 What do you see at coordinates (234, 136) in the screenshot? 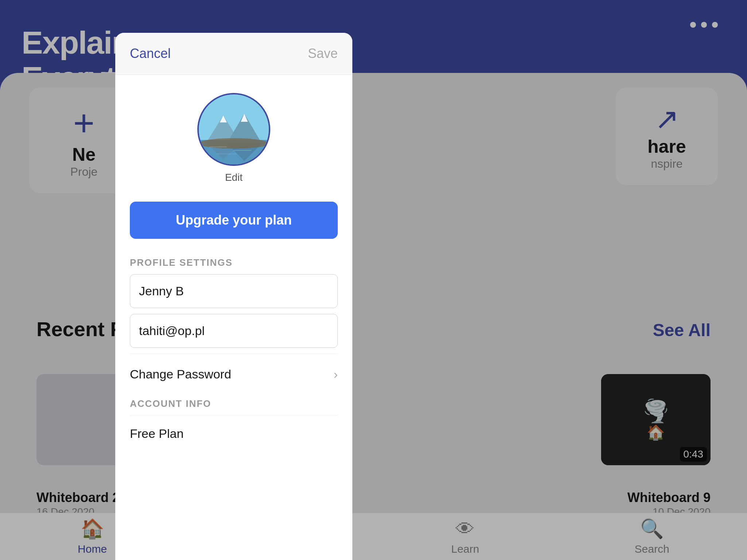
I see `avatar-section: Edit` at bounding box center [234, 136].